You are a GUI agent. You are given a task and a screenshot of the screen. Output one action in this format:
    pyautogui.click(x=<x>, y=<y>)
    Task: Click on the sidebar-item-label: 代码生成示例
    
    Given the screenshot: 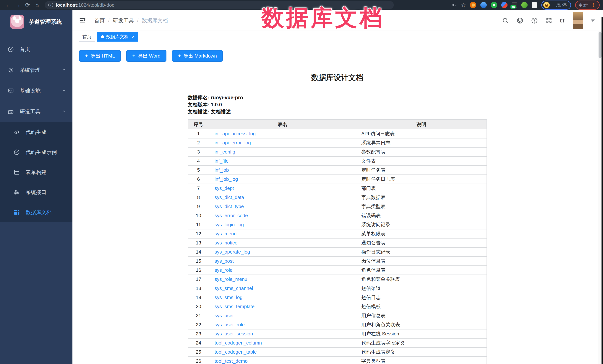 What is the action you would take?
    pyautogui.click(x=41, y=152)
    